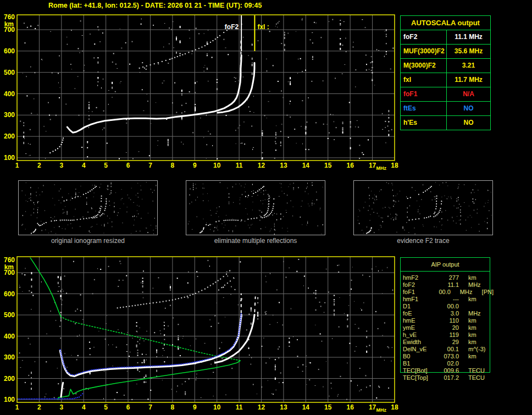  What do you see at coordinates (88, 241) in the screenshot?
I see `thumbnail-caption-original: original ionogram resized` at bounding box center [88, 241].